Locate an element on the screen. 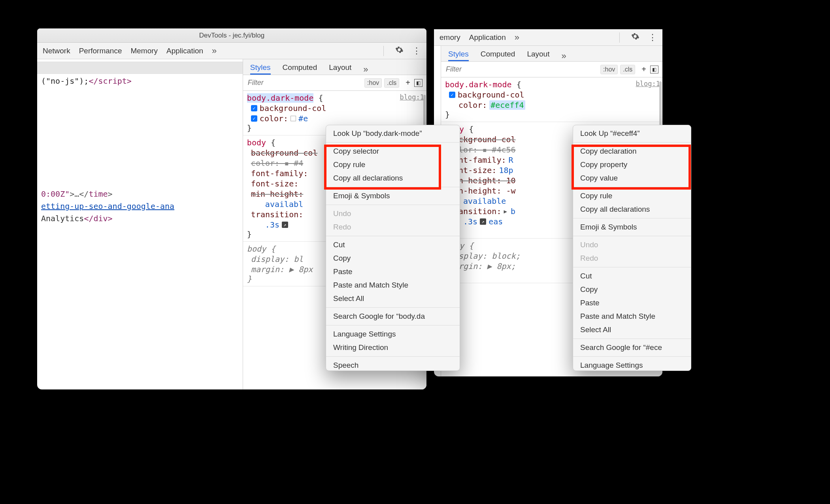 Image resolution: width=830 pixels, height=504 pixels. source-line: Analytics</div> is located at coordinates (140, 219).